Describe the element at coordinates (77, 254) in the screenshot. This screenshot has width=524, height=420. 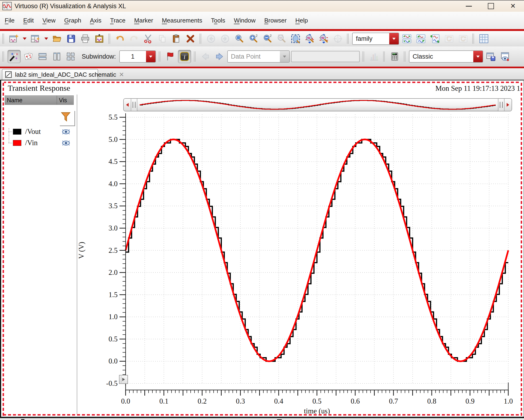
I see `legend-separator` at that location.